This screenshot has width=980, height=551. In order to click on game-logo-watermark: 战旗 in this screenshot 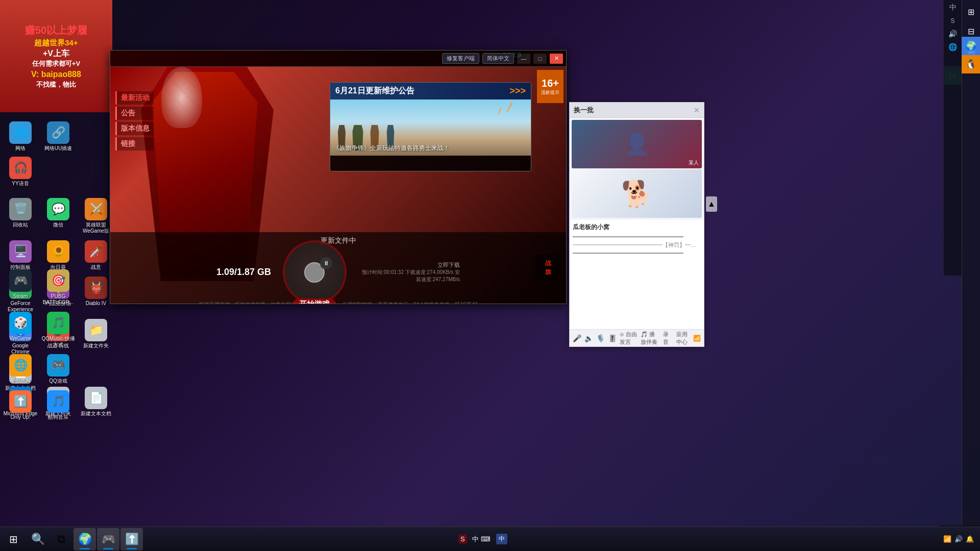, I will do `click(548, 268)`.